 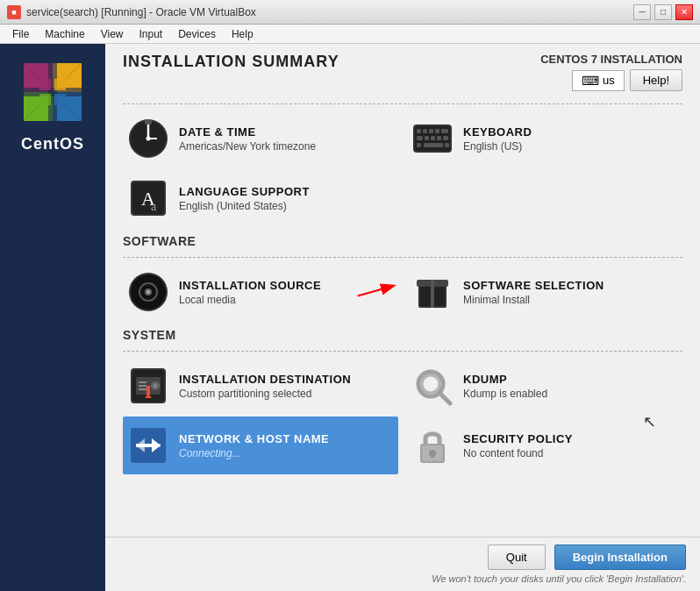 What do you see at coordinates (611, 60) in the screenshot?
I see `centos-install-label: CENTOS 7 INSTALLATION` at bounding box center [611, 60].